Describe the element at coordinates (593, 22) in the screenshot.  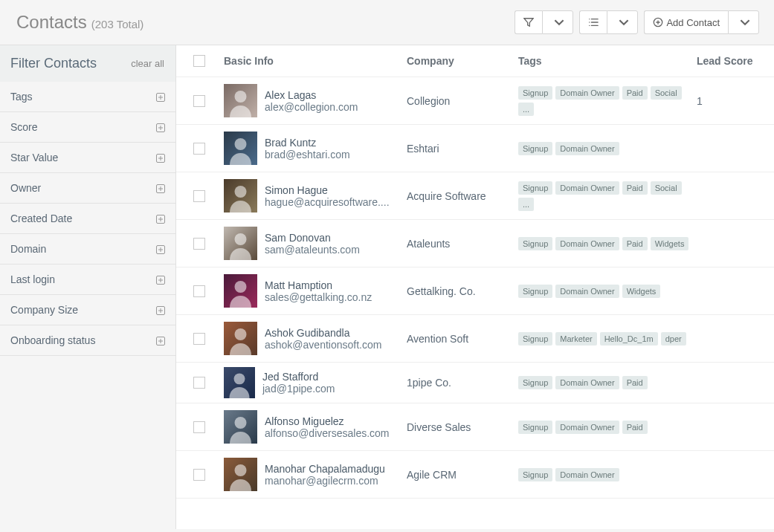
I see `list-view-button` at that location.